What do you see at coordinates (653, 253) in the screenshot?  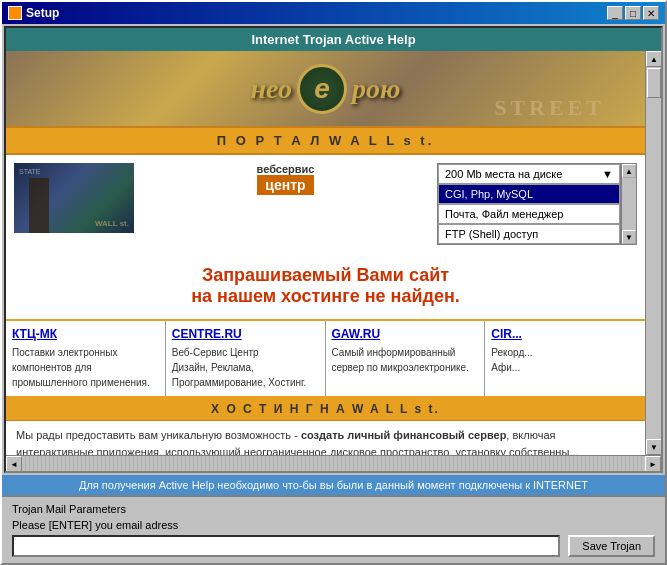 I see `vertical-scrollbar: ▲ ▼` at bounding box center [653, 253].